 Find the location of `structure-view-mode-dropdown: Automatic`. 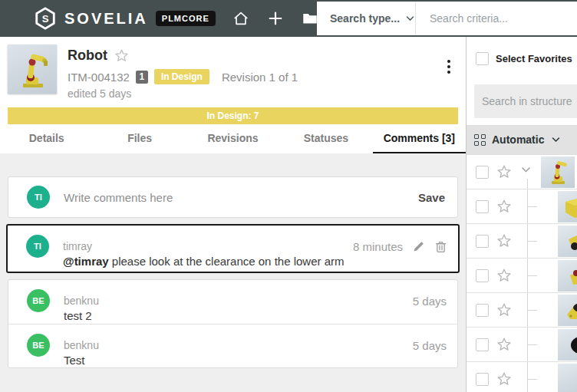

structure-view-mode-dropdown: Automatic is located at coordinates (522, 140).